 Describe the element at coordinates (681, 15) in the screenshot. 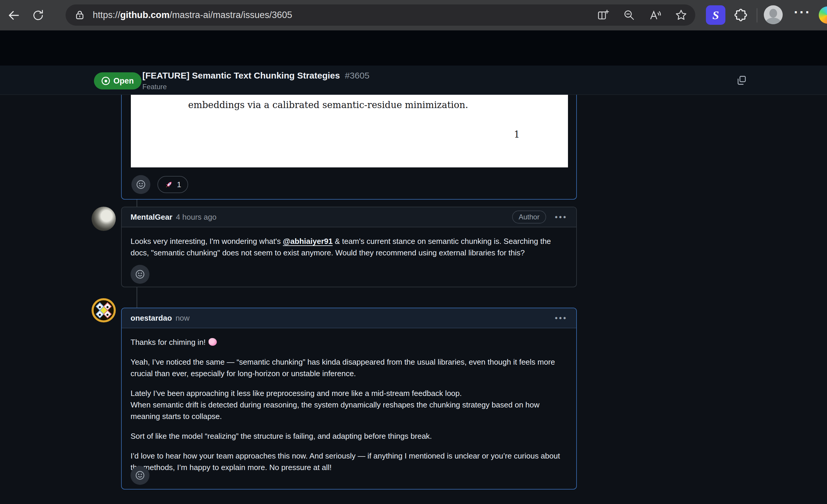

I see `favorites-star-icon` at that location.